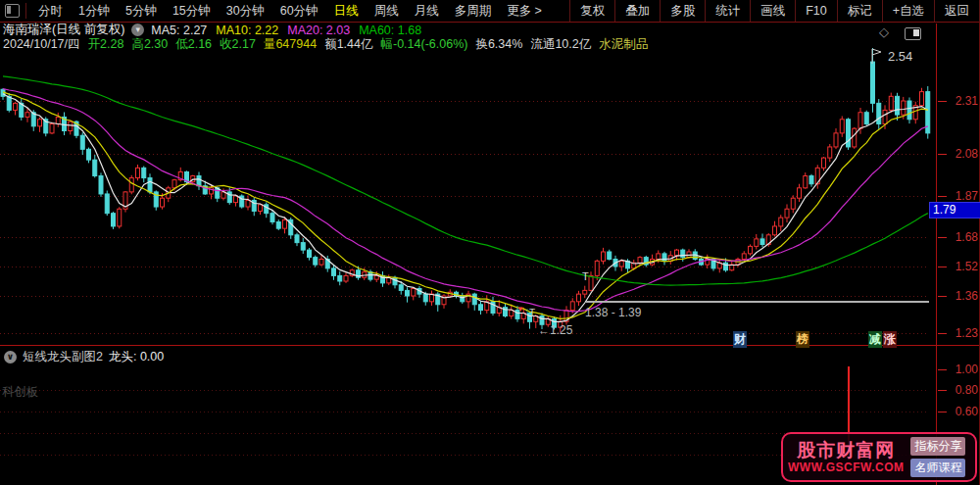 The image size is (980, 485). Describe the element at coordinates (325, 45) in the screenshot. I see `info-bar: 2024/10/17/四开2.28高2.30低2.16收2.17量647944额…` at that location.